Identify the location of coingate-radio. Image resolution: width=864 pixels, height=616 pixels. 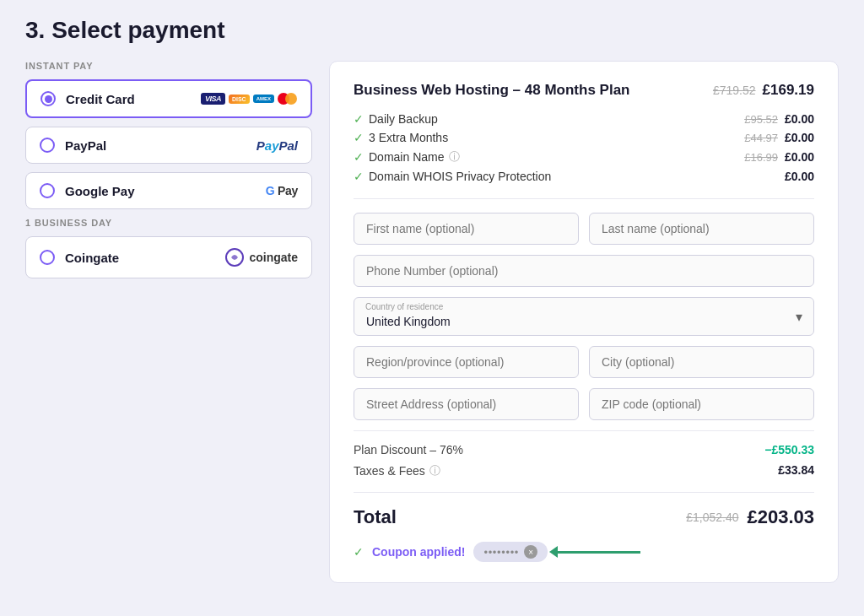
(47, 257).